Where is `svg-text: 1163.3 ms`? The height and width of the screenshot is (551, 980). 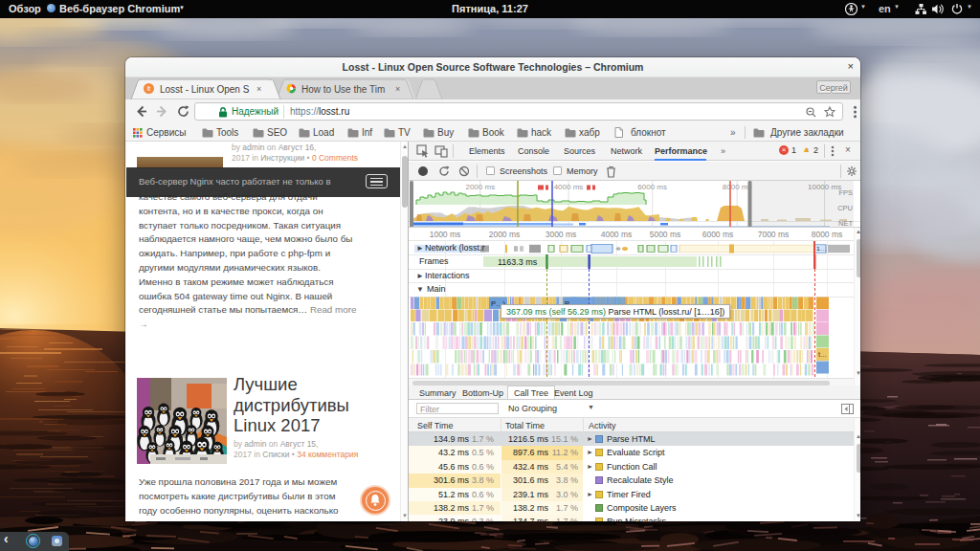
svg-text: 1163.3 ms is located at coordinates (518, 262).